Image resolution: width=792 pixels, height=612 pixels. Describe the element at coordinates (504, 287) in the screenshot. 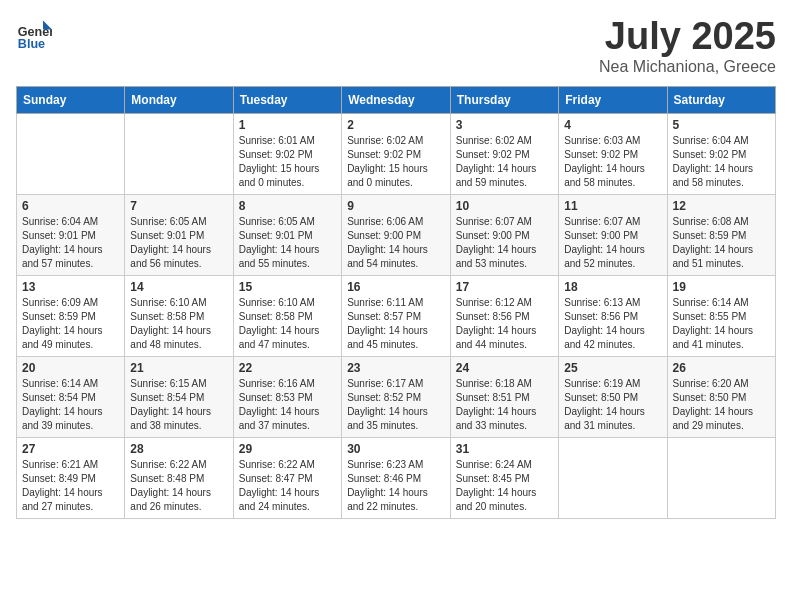

I see `day-number: 17` at that location.